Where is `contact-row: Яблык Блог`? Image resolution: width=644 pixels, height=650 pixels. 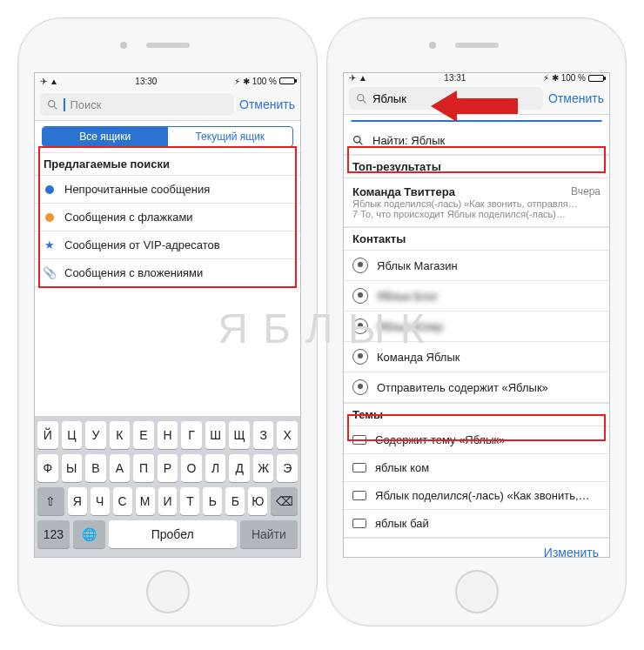 contact-row: Яблык Блог is located at coordinates (477, 296).